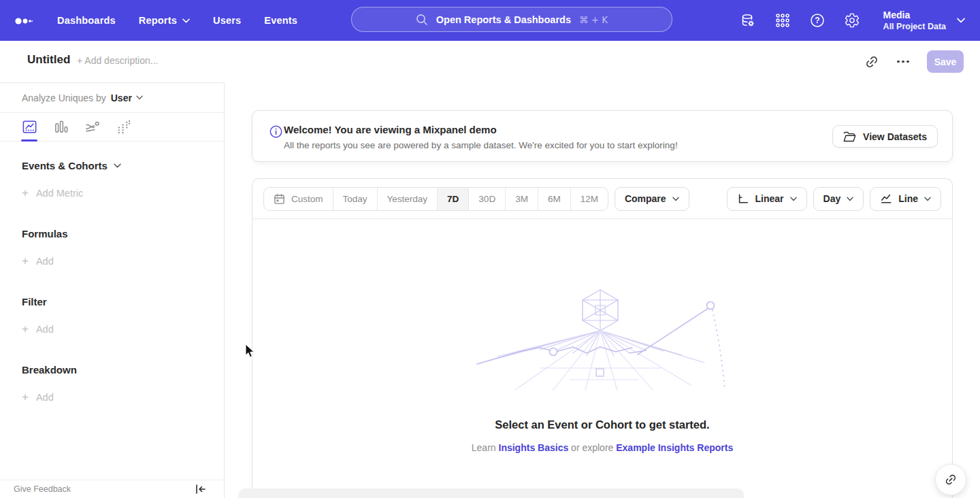 Image resolution: width=980 pixels, height=498 pixels. I want to click on search-shortcut: ⌘ + K, so click(593, 20).